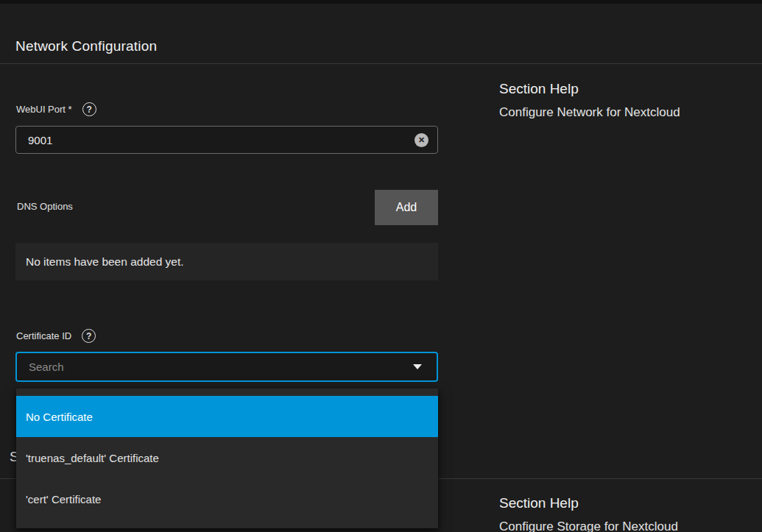  What do you see at coordinates (227, 458) in the screenshot?
I see `certificate-dropdown-panel: No Certificate 'truenas_default' Certifi…` at bounding box center [227, 458].